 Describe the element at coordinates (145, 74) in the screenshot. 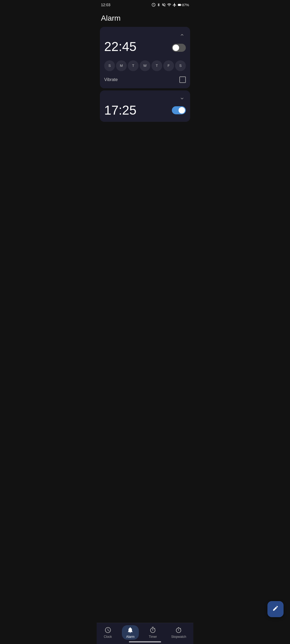

I see `alarm-list: 22:45 S M T W T F S Vibrate` at that location.